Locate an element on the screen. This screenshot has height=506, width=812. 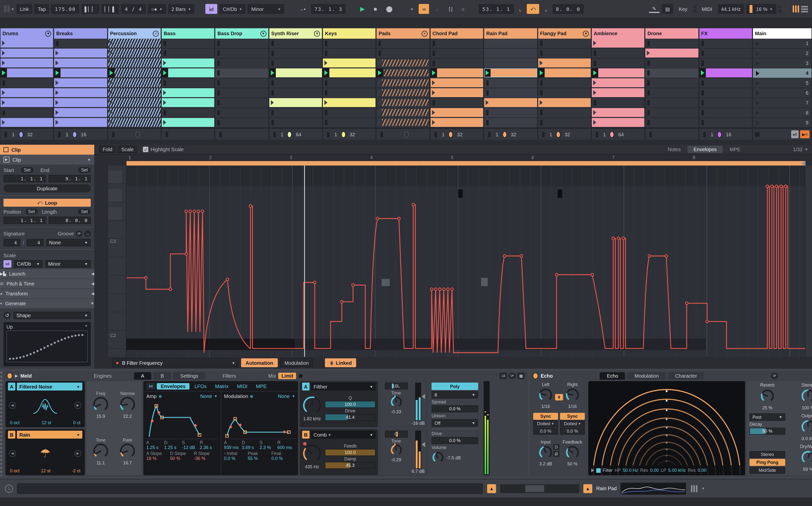
track-header-fx: FX is located at coordinates (726, 33).